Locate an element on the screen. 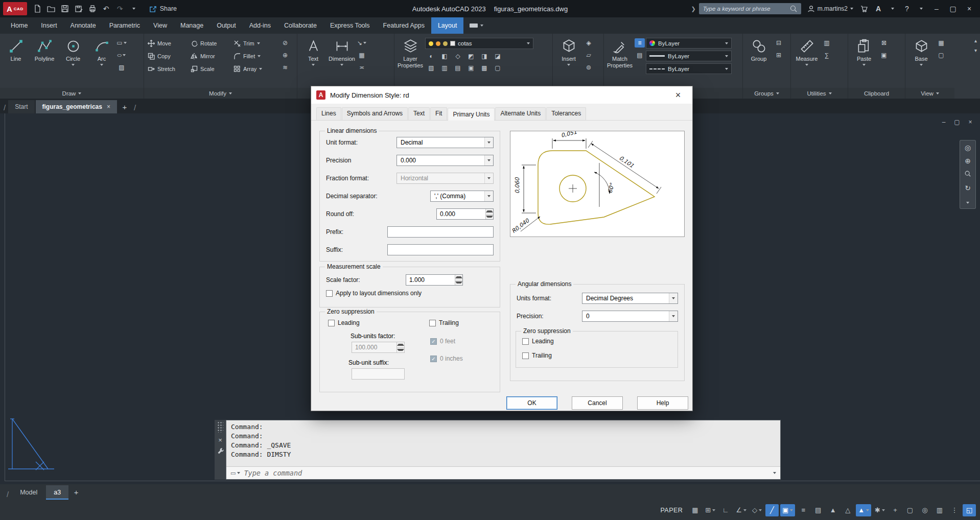 The width and height of the screenshot is (980, 520). dialog-titlebar: A Modify Dimension Style: rd × is located at coordinates (502, 95).